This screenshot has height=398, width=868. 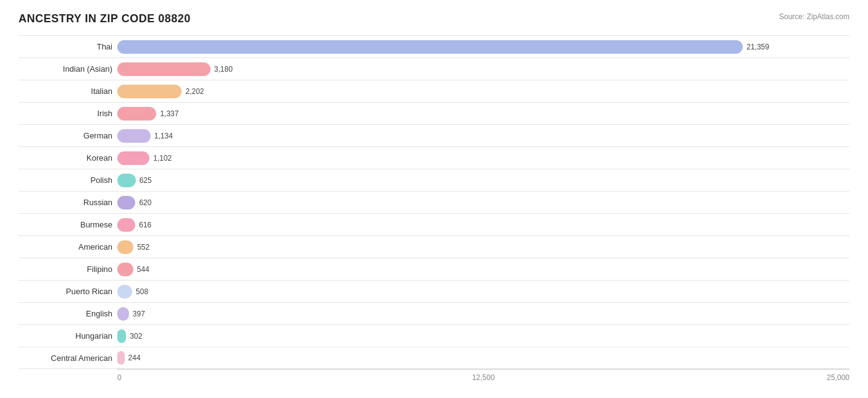 I want to click on bar-cell: 625, so click(x=483, y=180).